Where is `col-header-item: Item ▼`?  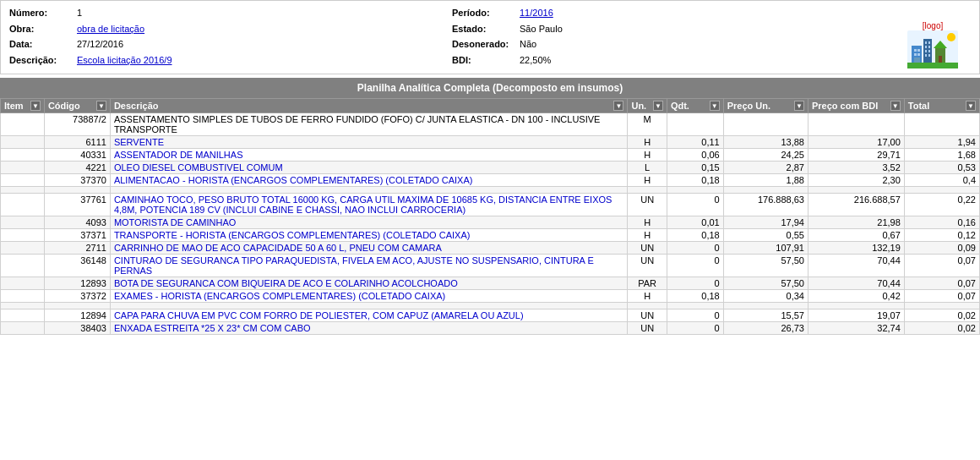 col-header-item: Item ▼ is located at coordinates (23, 107).